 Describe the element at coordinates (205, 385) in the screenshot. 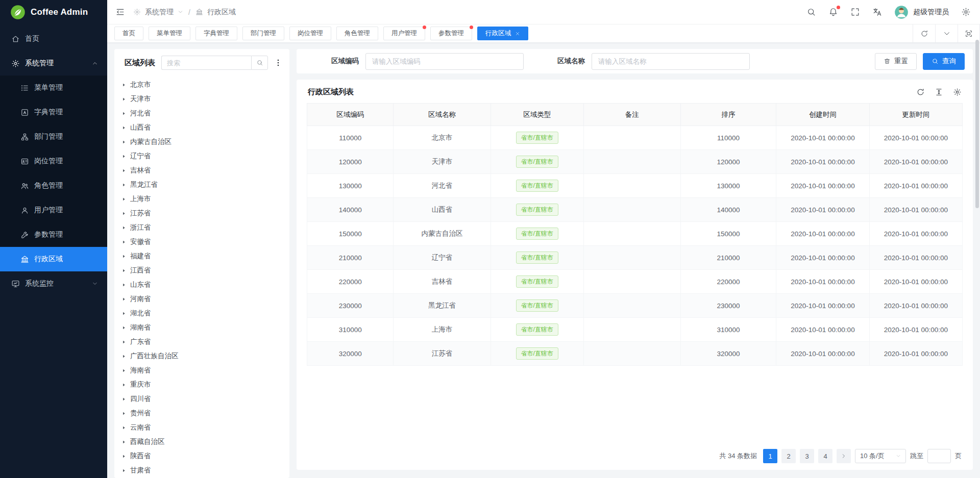

I see `tree-item: 重庆市` at that location.